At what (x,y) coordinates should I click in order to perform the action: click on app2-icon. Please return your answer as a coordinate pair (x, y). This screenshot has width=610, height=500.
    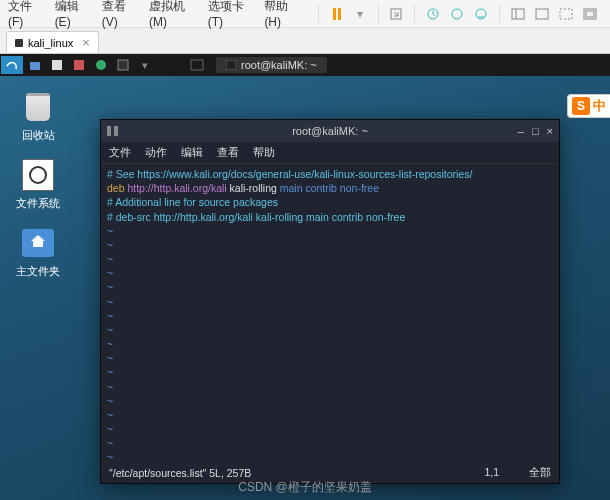
    Looking at the image, I should click on (79, 65).